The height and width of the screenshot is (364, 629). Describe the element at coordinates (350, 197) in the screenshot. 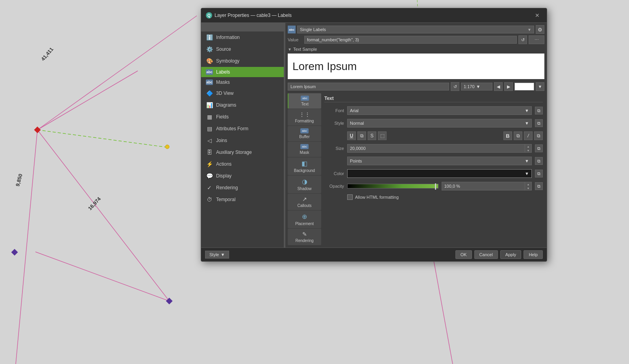

I see `allow-html-checkbox` at that location.